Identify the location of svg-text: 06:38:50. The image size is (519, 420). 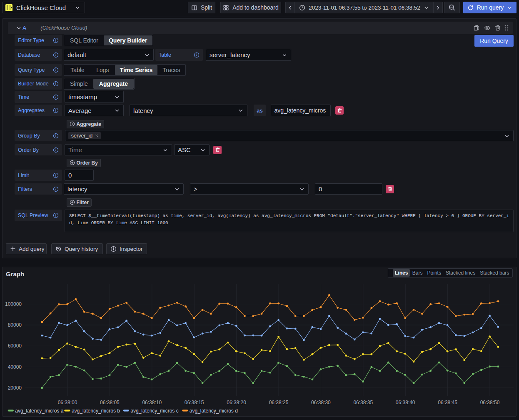
(490, 402).